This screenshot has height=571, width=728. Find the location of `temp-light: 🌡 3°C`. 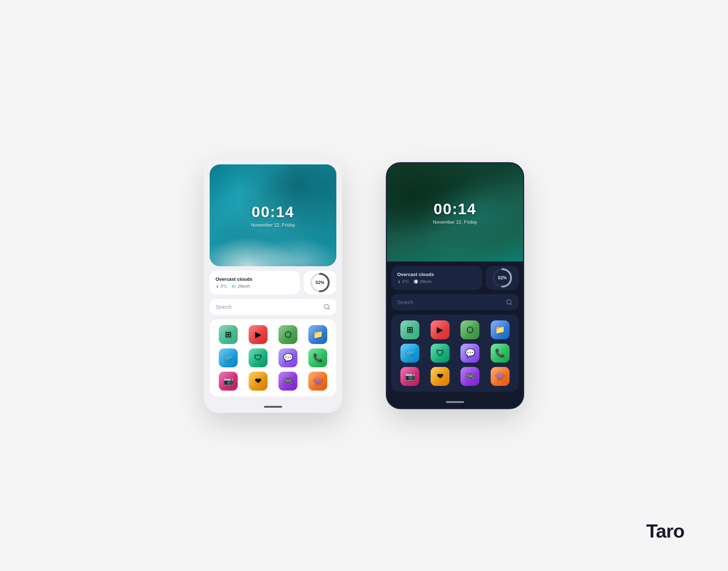

temp-light: 🌡 3°C is located at coordinates (221, 287).